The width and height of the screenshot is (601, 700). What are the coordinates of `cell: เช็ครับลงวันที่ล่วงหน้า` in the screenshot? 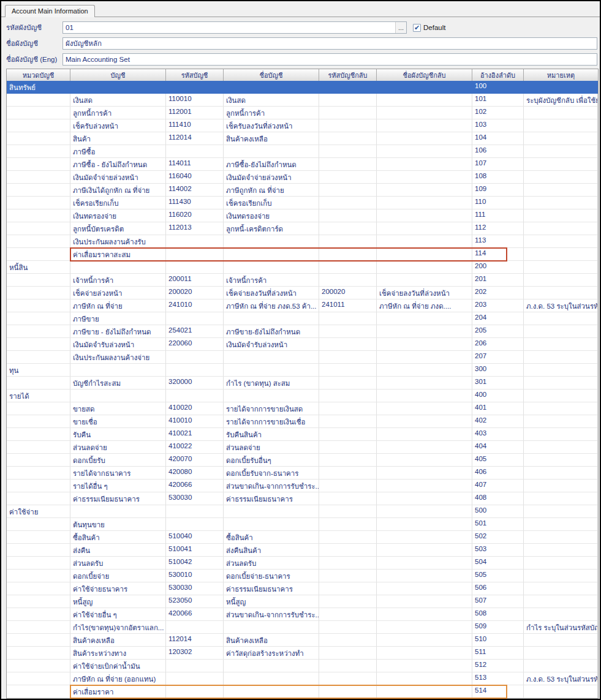 It's located at (271, 126).